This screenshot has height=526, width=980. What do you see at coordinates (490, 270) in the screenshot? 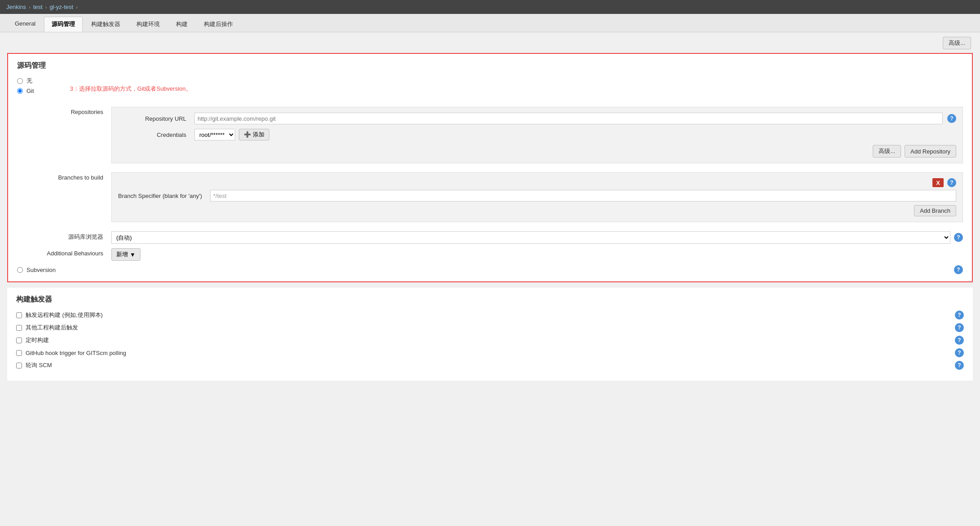
I see `subversion-row: Subversion ?` at bounding box center [490, 270].